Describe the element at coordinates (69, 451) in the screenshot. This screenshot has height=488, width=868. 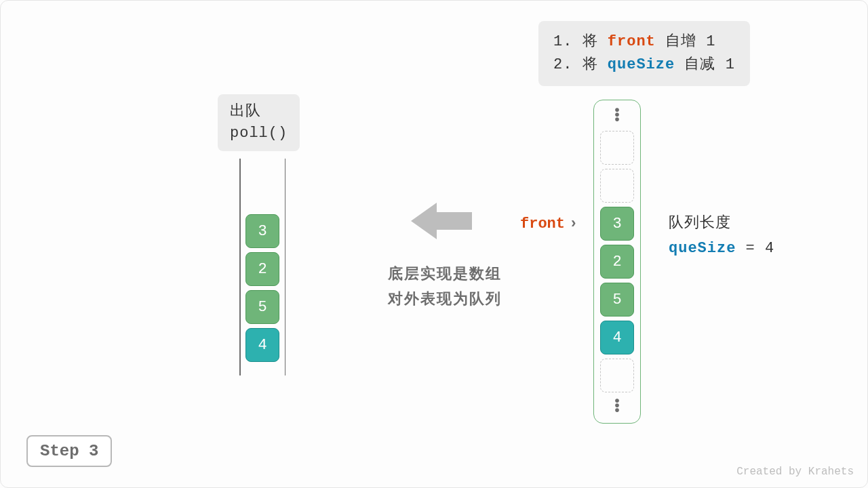
I see `step-badge: Step 3` at that location.